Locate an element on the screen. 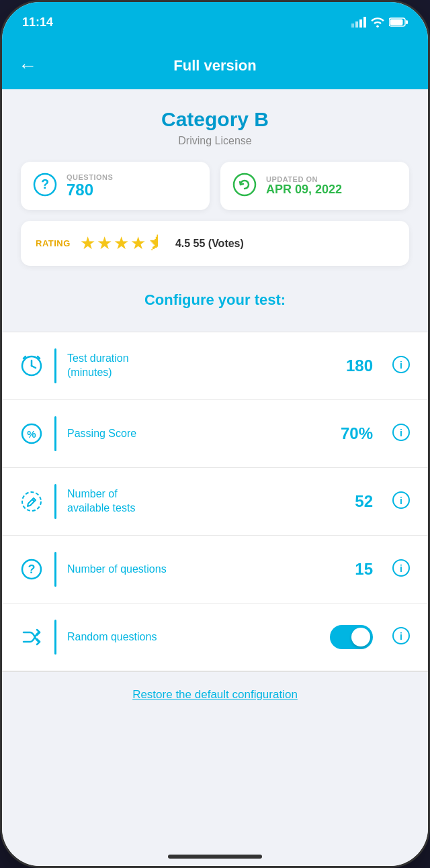 The height and width of the screenshot is (868, 430). setting-item-available-tests: Number ofavailable tests 52 i is located at coordinates (215, 502).